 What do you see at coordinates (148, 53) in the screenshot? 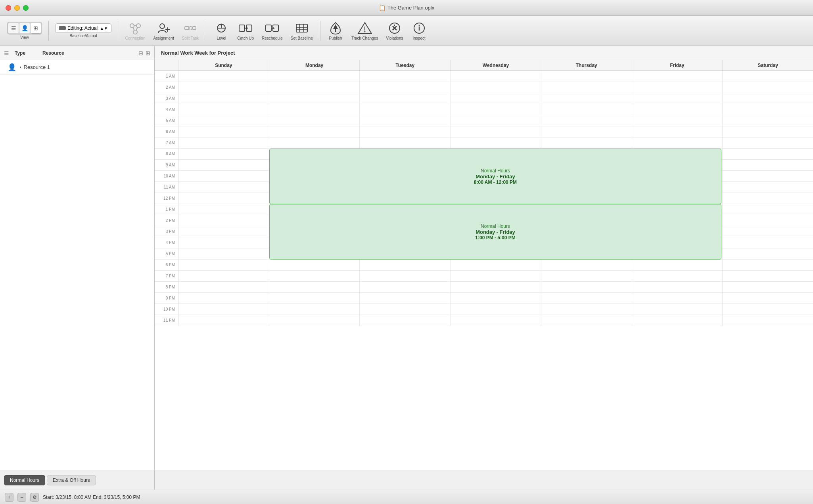
I see `hierarchy-icon: ⊞` at bounding box center [148, 53].